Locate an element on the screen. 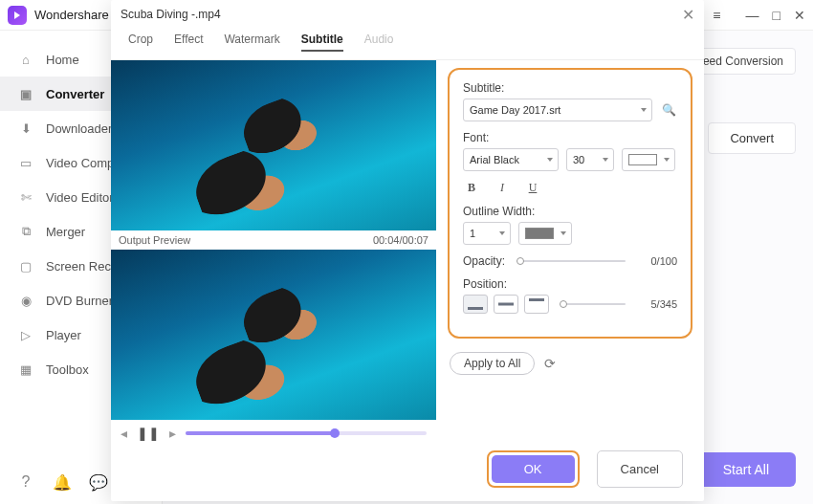 The width and height of the screenshot is (813, 504). outline-width-select: 1 is located at coordinates (487, 233).